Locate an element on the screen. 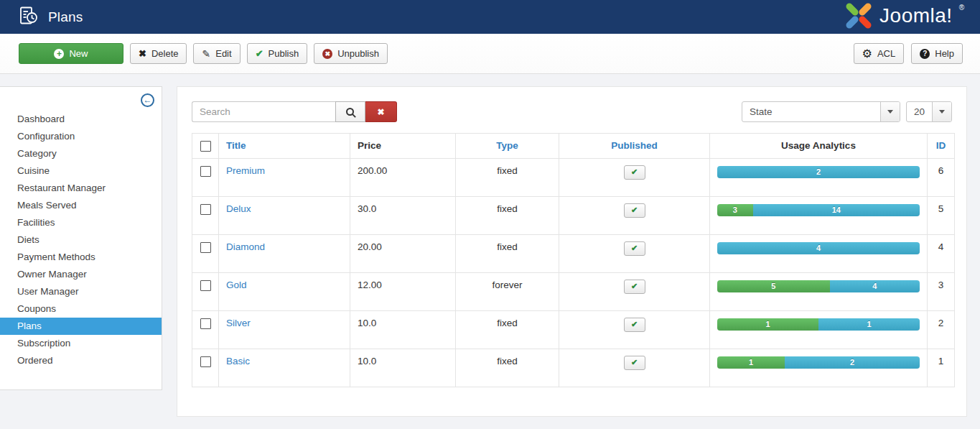 The image size is (980, 429). sidebar-item-restaurant-manager: Restaurant Manager is located at coordinates (80, 188).